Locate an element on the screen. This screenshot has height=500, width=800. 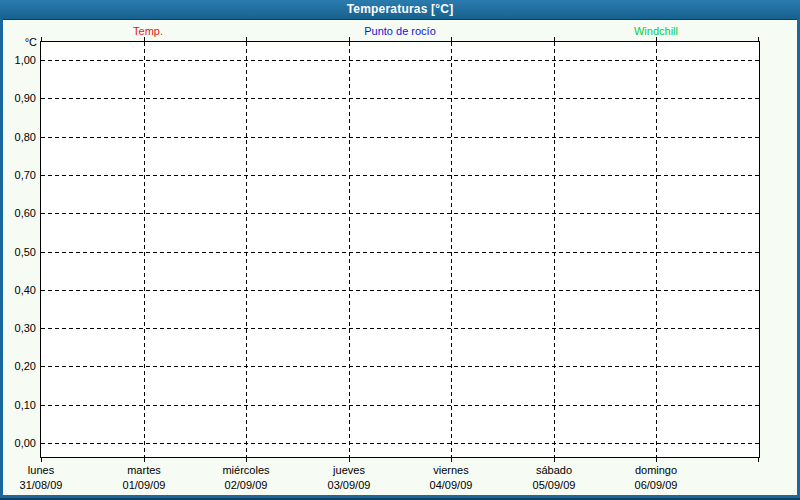
window-border-bottom is located at coordinates (400, 498).